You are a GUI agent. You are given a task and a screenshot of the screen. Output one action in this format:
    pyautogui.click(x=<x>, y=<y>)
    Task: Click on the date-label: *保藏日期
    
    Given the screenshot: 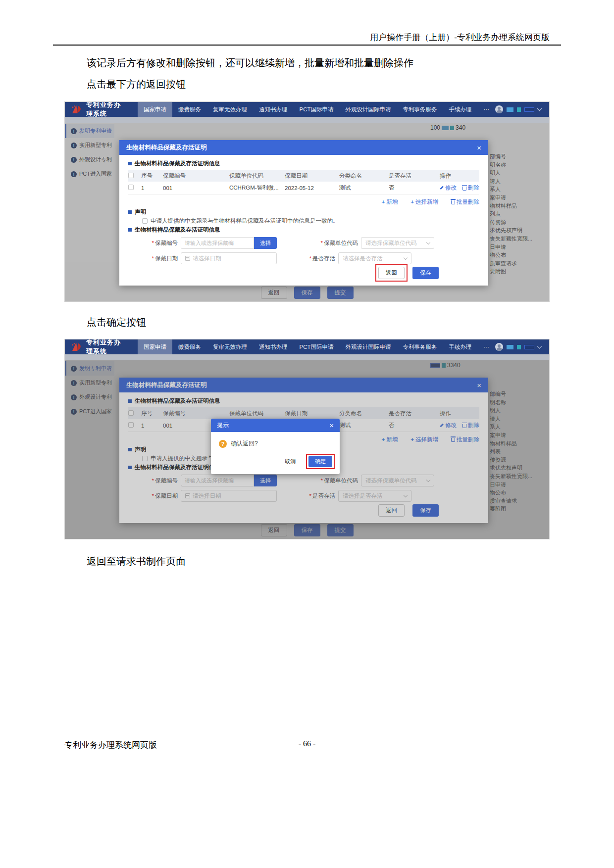 What is the action you would take?
    pyautogui.click(x=153, y=258)
    